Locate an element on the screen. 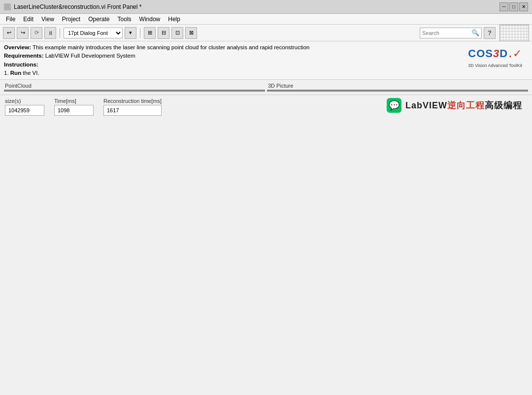 The width and height of the screenshot is (532, 395). step1-text: 1. Run the VI. is located at coordinates (22, 73).